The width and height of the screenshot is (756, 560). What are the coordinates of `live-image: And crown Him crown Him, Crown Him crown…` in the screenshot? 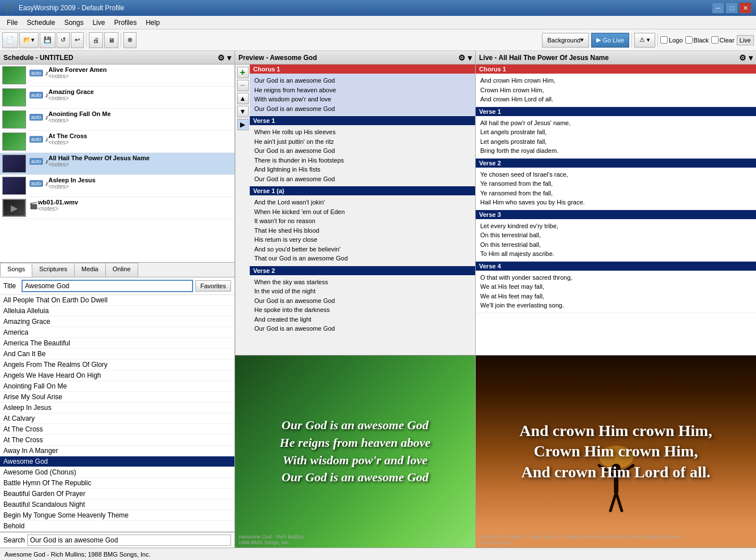 It's located at (616, 451).